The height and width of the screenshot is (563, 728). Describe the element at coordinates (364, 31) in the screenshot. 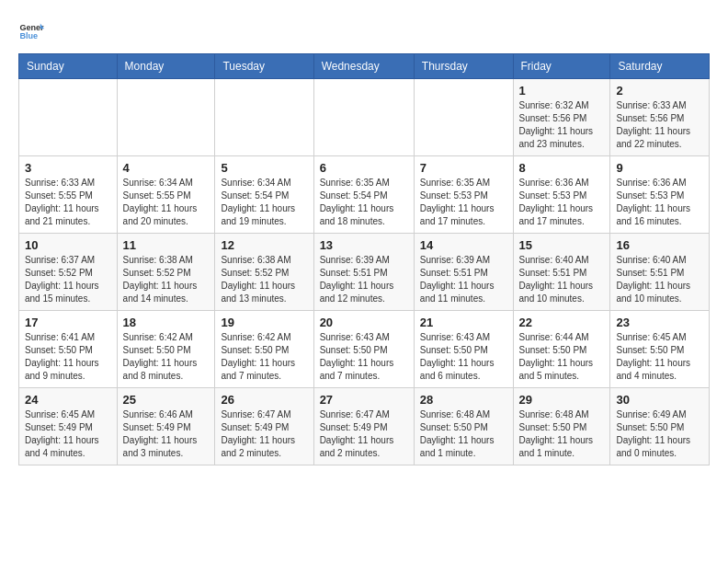

I see `header: General Blue` at that location.